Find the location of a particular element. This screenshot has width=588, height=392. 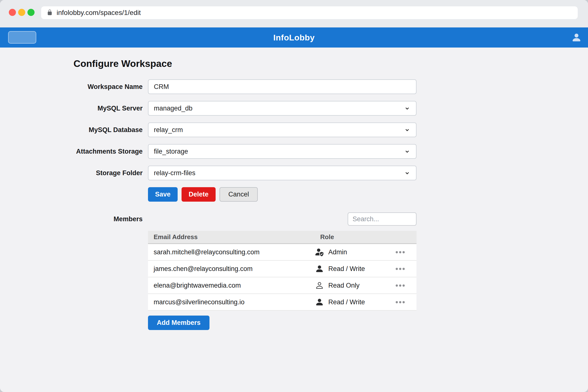

attachments-storage-row: Attachments Storage file_storage is located at coordinates (331, 152).